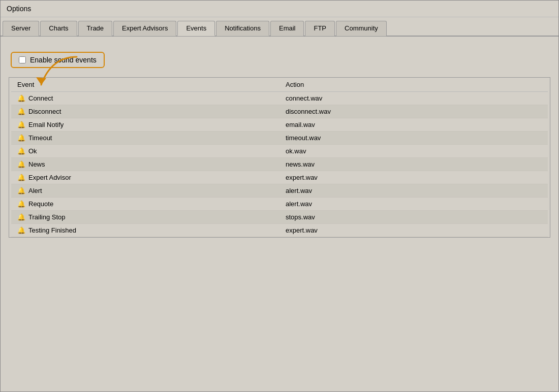  I want to click on event-name: Email Notify, so click(46, 125).